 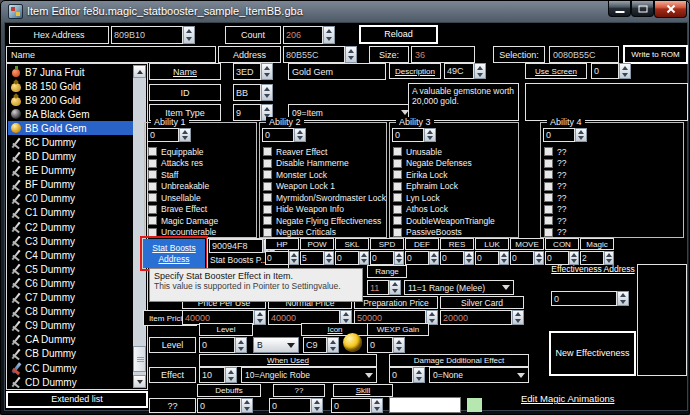 What do you see at coordinates (414, 135) in the screenshot?
I see `ability3-spinner: 0` at bounding box center [414, 135].